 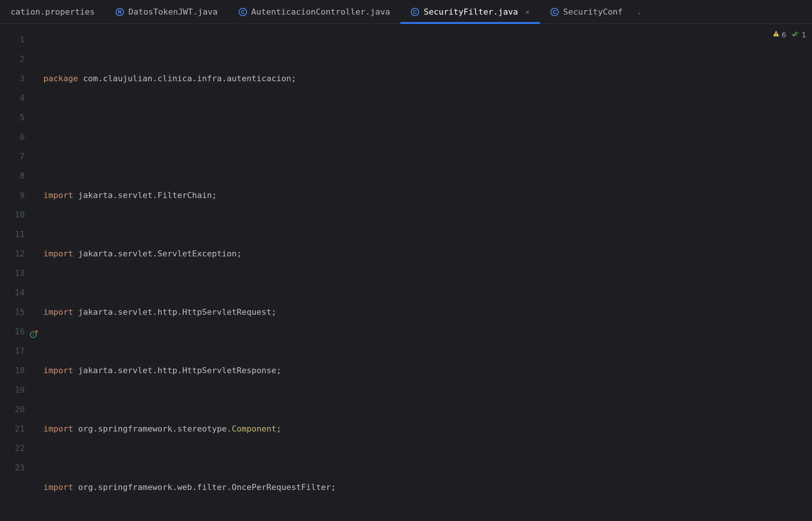 I want to click on svg-text: I, so click(x=33, y=335).